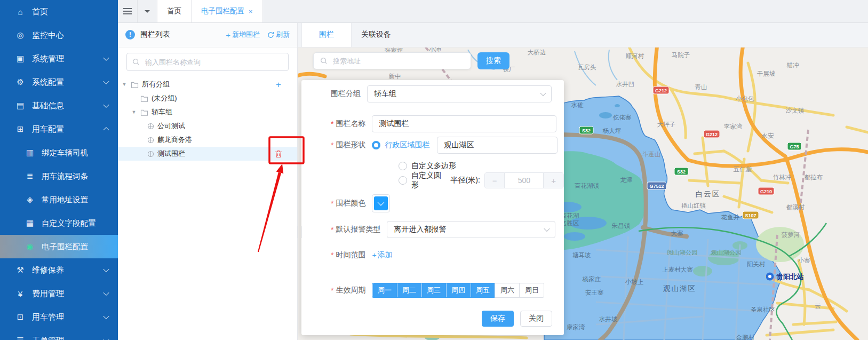 The width and height of the screenshot is (868, 340). Describe the element at coordinates (59, 170) in the screenshot. I see `sidebar-menu: ⌂首页◎监控中心▣系统管理⚙系统配置▤基础信息⊞用车配置▥绑定车辆司机≣用车流程…` at that location.